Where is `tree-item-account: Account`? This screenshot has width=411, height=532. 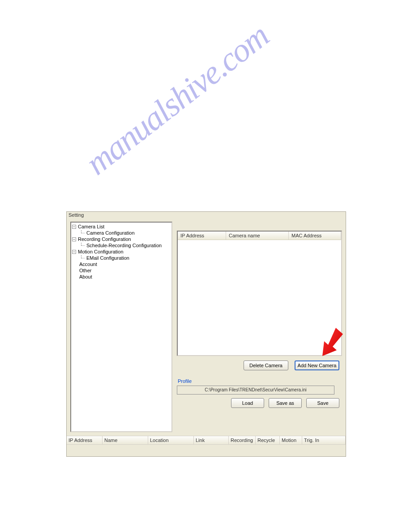
tree-item-account: Account is located at coordinates (121, 264).